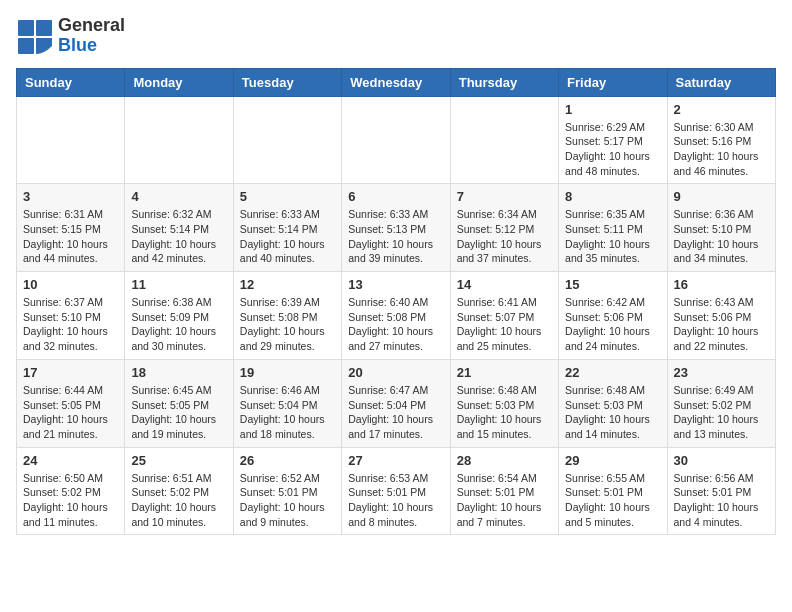 This screenshot has width=792, height=612. What do you see at coordinates (70, 412) in the screenshot?
I see `day-info: Sunrise: 6:44 AMSunset: 5:05 PMDaylight:…` at bounding box center [70, 412].